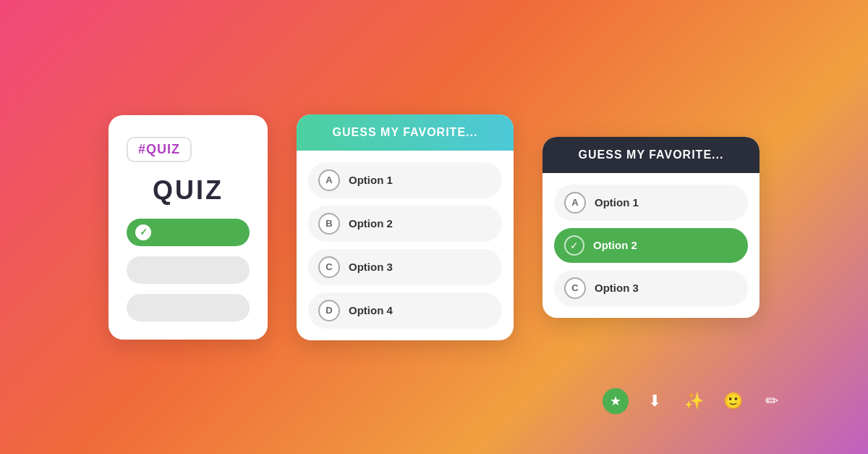 Image resolution: width=868 pixels, height=454 pixels. Describe the element at coordinates (329, 267) in the screenshot. I see `option-letter-c: C` at that location.